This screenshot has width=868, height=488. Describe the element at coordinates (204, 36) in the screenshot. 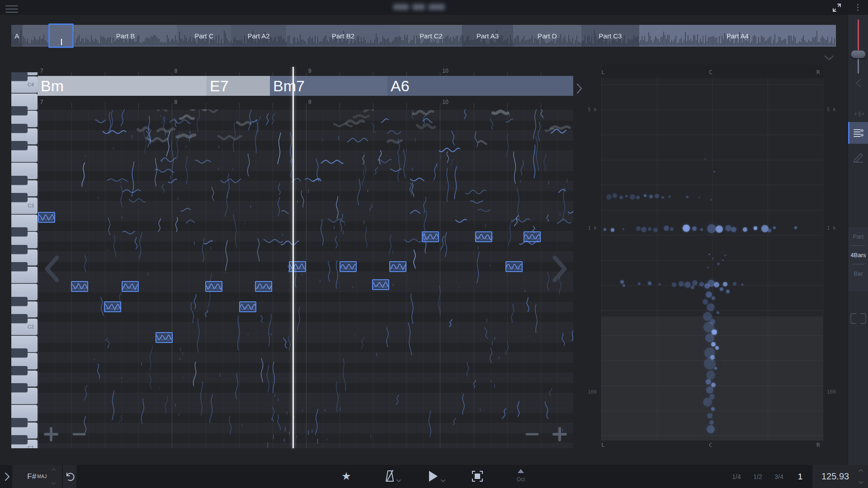

I see `part-clip-part-c: Part C` at that location.